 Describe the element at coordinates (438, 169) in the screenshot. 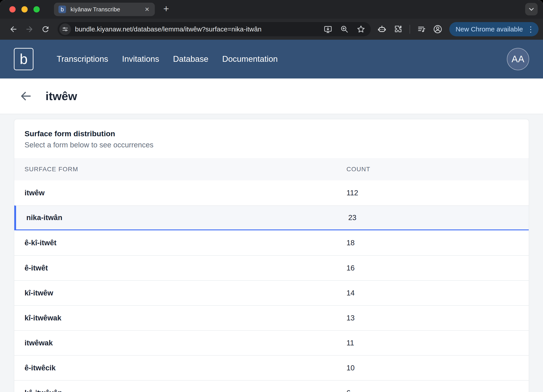

I see `column-header-count: COUNT` at that location.